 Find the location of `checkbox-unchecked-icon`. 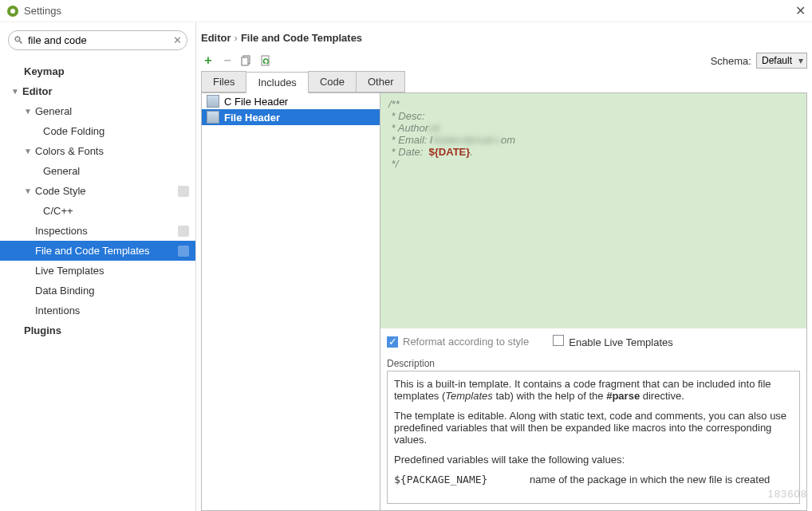

checkbox-unchecked-icon is located at coordinates (558, 340).